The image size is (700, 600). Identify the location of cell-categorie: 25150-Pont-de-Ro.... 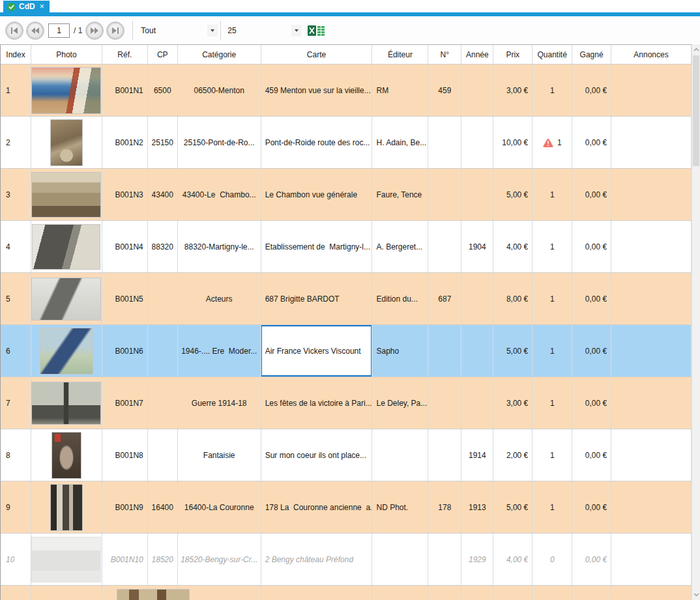
(220, 142).